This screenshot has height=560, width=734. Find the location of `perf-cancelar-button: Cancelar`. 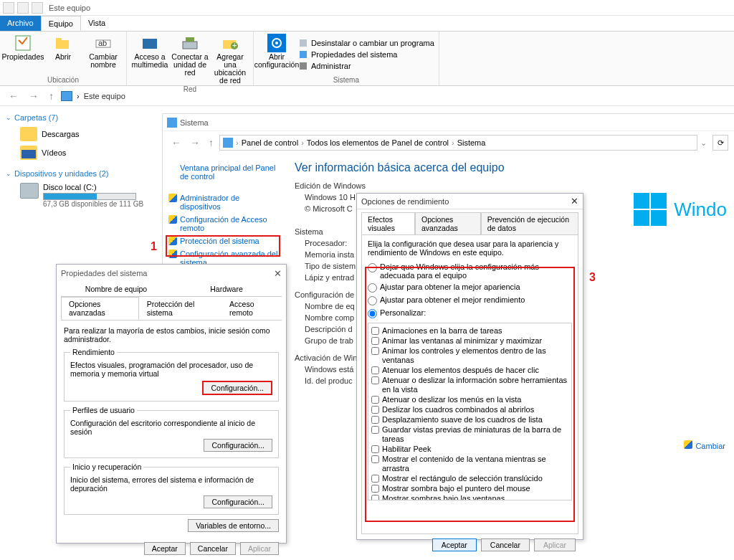

perf-cancelar-button: Cancelar is located at coordinates (505, 545).